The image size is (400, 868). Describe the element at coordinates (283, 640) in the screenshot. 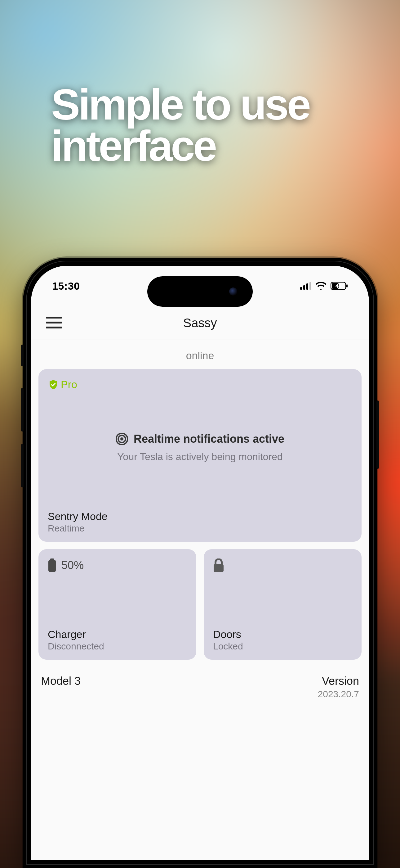

I see `doors-card-footer: Doors Locked` at that location.